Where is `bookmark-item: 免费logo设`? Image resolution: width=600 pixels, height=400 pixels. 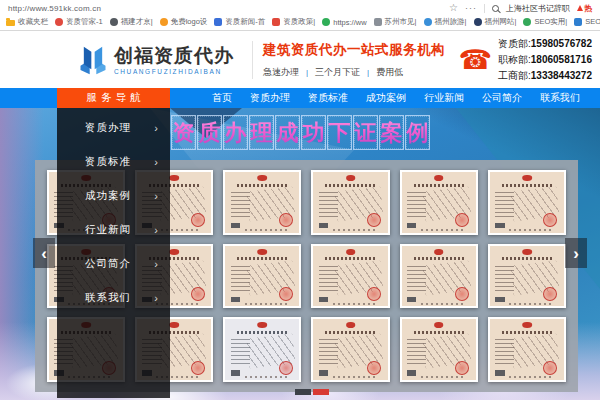 bookmark-item: 免费logo设 is located at coordinates (184, 22).